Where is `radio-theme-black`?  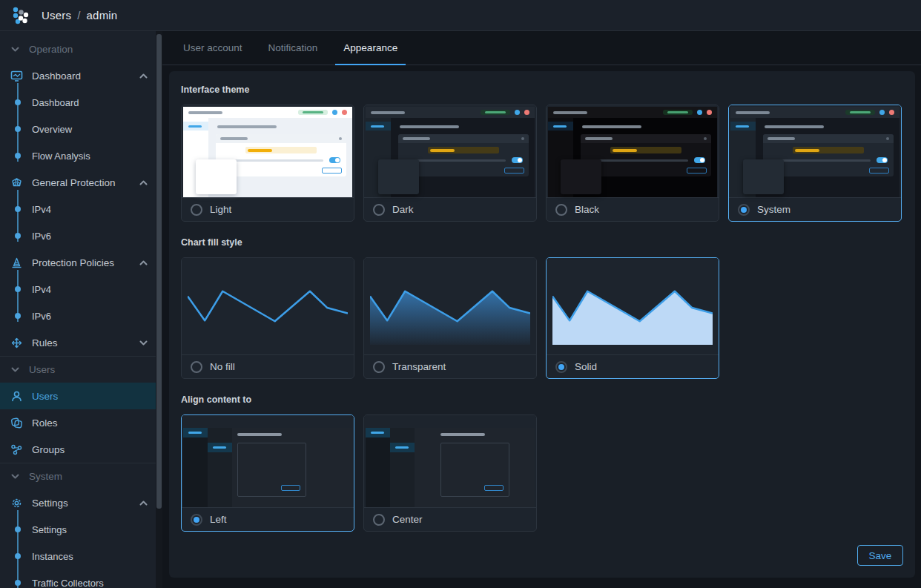
radio-theme-black is located at coordinates (561, 210).